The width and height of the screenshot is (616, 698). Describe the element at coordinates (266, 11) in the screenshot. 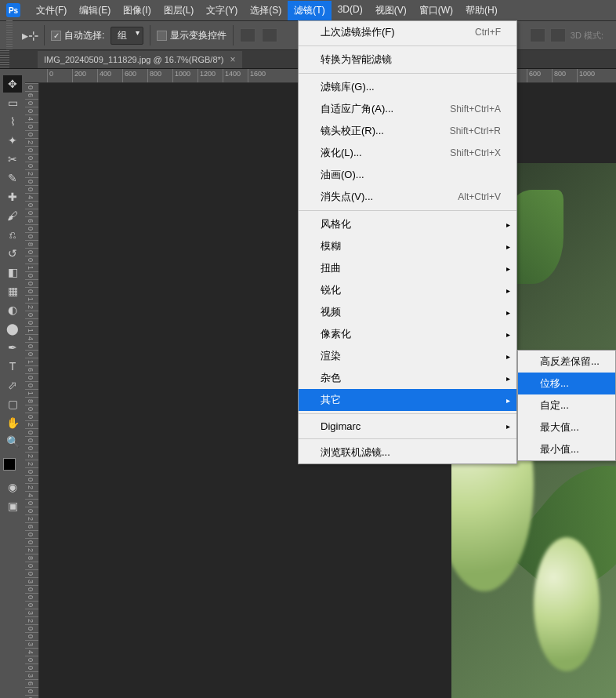

I see `menu-选择: 选择(S)` at that location.